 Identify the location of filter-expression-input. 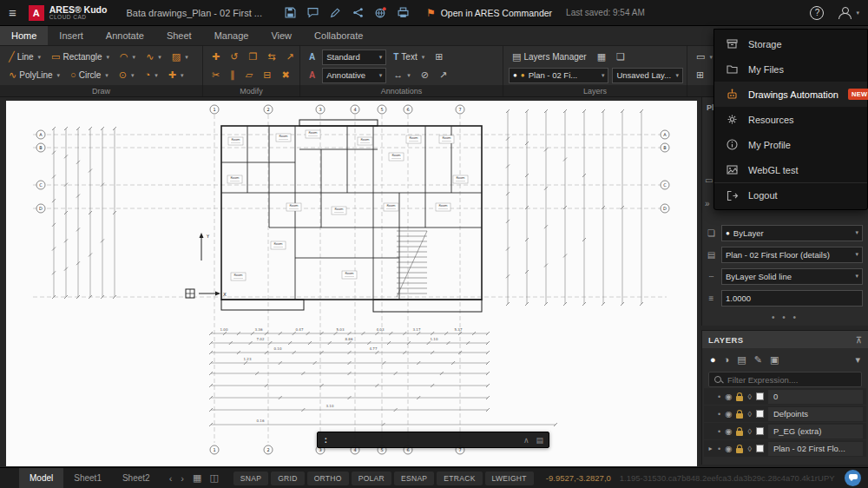
(792, 380).